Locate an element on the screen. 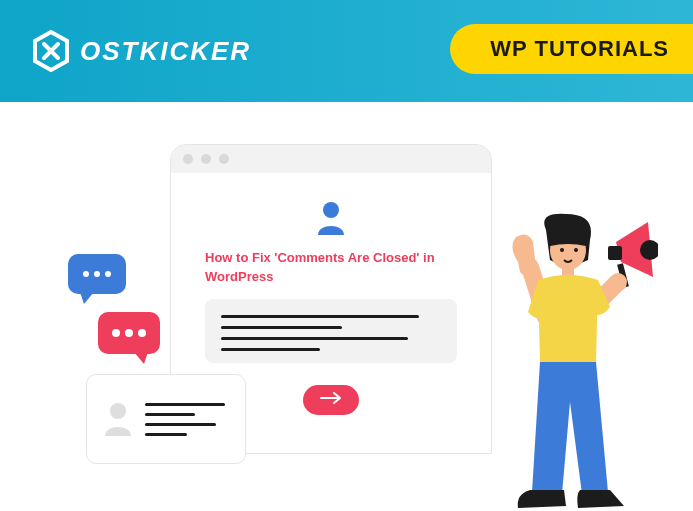 The height and width of the screenshot is (511, 693). brand-hexagon-icon is located at coordinates (51, 51).